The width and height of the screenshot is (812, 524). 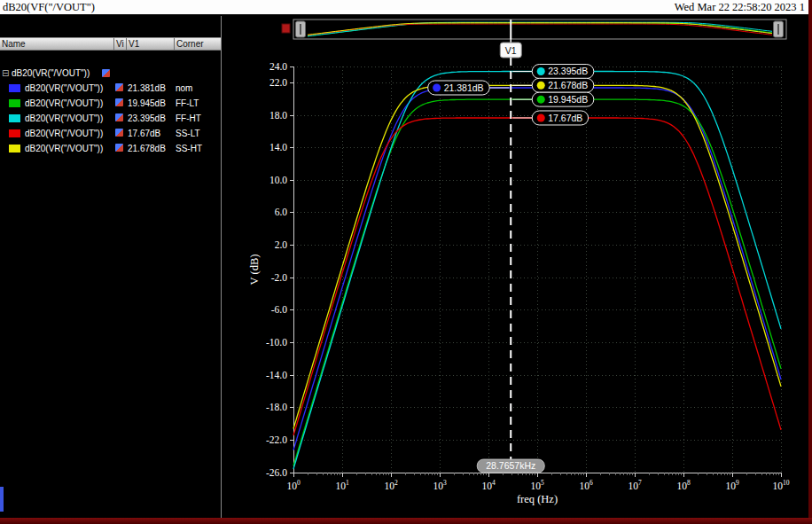 I want to click on svg-text: V1, so click(x=511, y=51).